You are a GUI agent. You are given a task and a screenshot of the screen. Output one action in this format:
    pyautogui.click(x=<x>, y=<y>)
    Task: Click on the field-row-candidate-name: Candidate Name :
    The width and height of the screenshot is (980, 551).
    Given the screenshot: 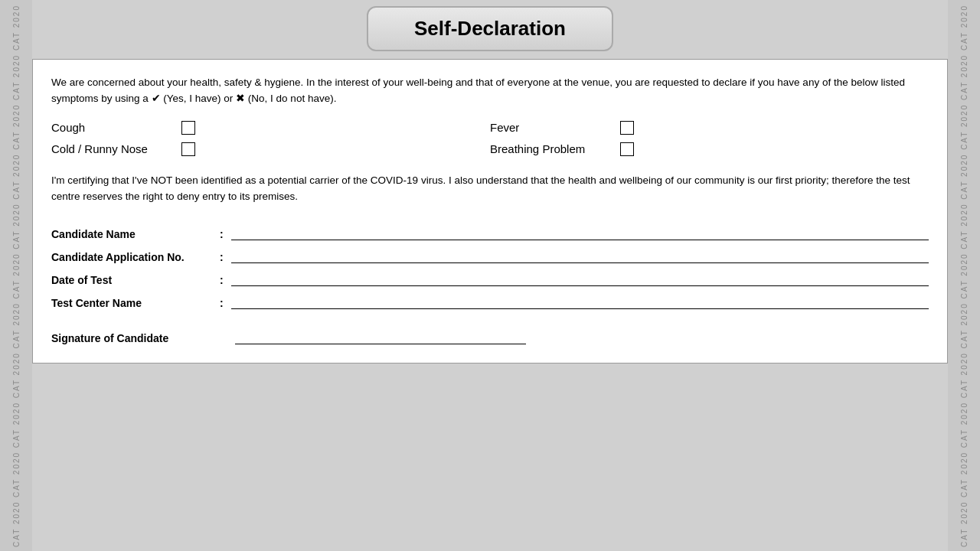 What is the action you would take?
    pyautogui.click(x=490, y=233)
    